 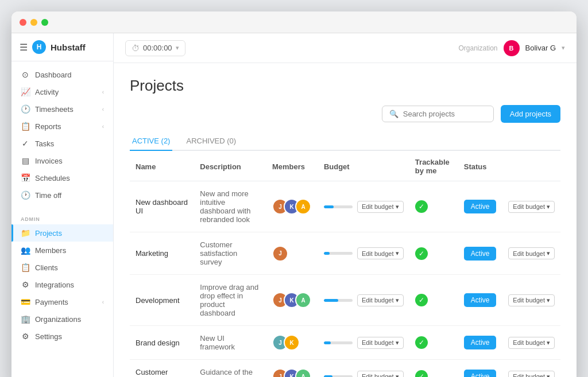 What do you see at coordinates (62, 336) in the screenshot?
I see `sidebar-item-settings: ⚙ Settings` at bounding box center [62, 336].